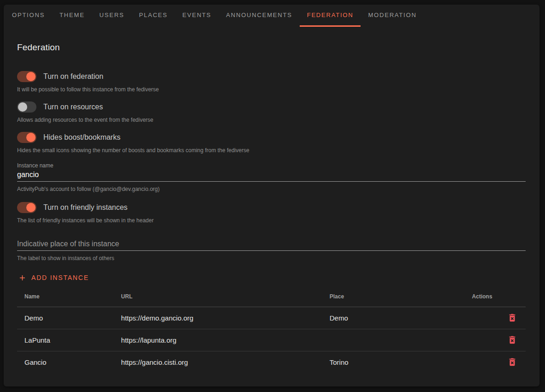 The height and width of the screenshot is (392, 545). I want to click on tab-options: OPTIONS, so click(29, 16).